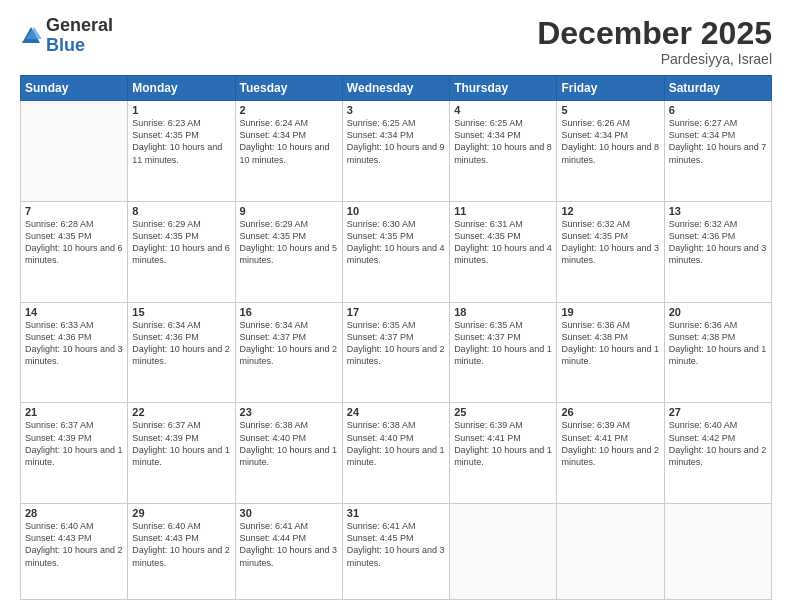  I want to click on day-info: Sunrise: 6:29 AM Sunset: 4:35 PM Dayligh…, so click(289, 242).